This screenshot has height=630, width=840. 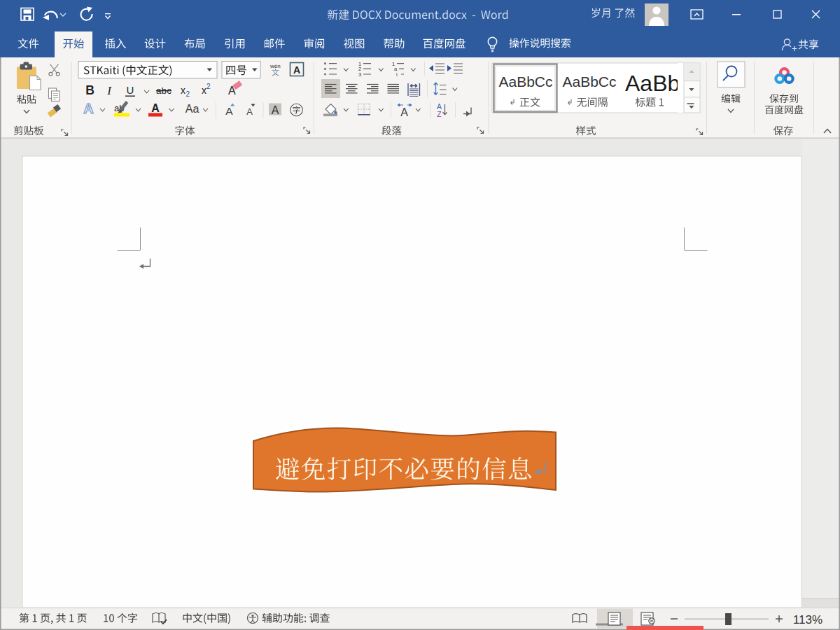 What do you see at coordinates (440, 114) in the screenshot?
I see `svg-text: Z` at bounding box center [440, 114].